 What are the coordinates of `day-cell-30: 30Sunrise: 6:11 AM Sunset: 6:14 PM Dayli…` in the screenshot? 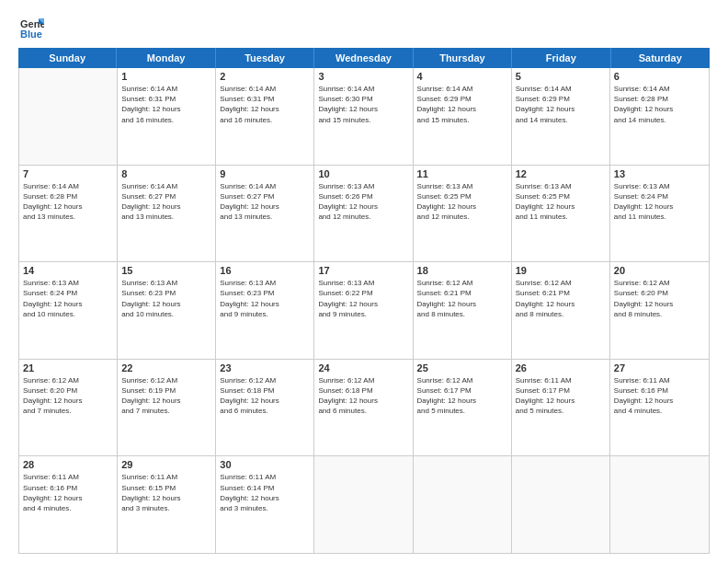 It's located at (265, 504).